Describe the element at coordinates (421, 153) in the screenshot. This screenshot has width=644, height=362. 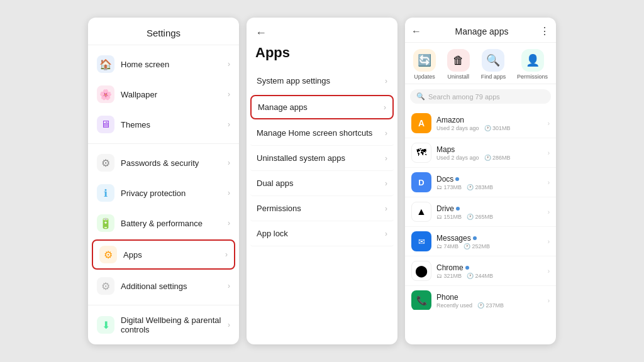
I see `maps-icon: 🗺` at that location.